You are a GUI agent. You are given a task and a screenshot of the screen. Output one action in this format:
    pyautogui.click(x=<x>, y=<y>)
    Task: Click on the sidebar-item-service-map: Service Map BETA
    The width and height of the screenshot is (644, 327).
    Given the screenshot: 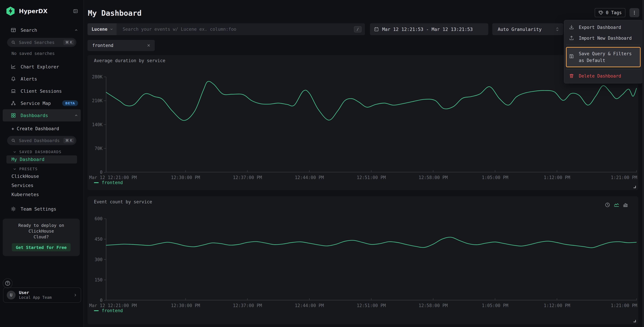 What is the action you would take?
    pyautogui.click(x=42, y=103)
    